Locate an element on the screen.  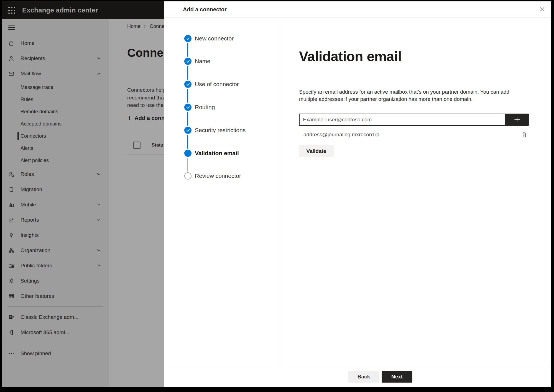
dialog-footer: Back Next is located at coordinates (358, 376).